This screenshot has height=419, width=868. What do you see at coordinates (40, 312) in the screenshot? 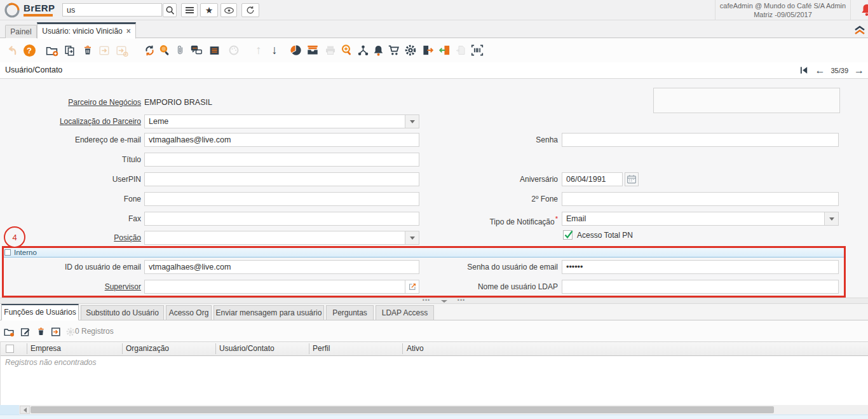
I see `tab-funcoes-usuarios: Funções de Usuários` at bounding box center [40, 312].